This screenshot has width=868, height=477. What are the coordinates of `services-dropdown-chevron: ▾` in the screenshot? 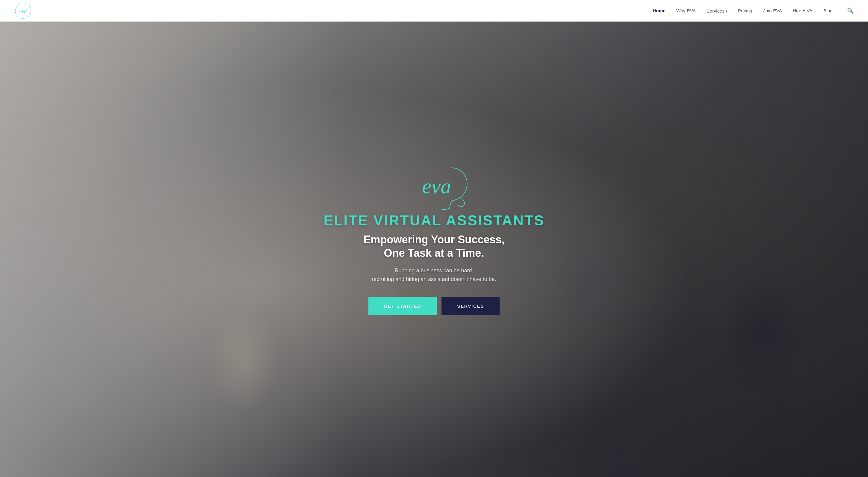 It's located at (726, 11).